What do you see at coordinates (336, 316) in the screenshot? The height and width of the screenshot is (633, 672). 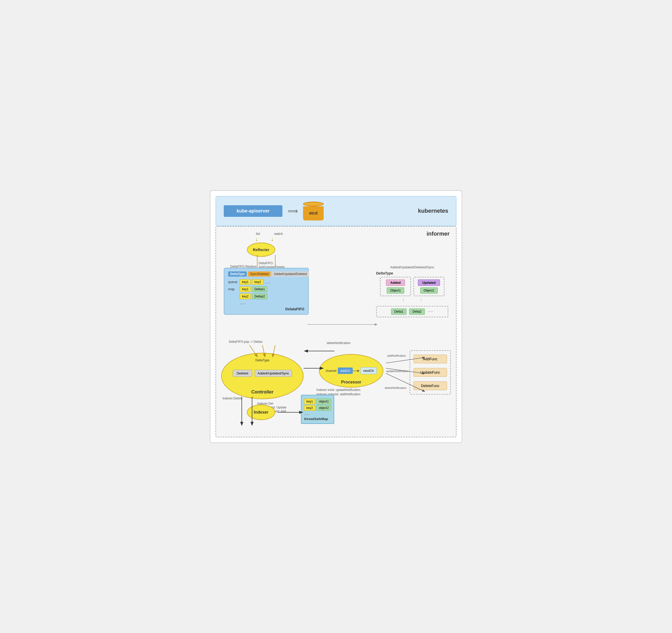 I see `main-diagram: kube-apiserver ⟹ etcd kubernetes informe…` at bounding box center [336, 316].